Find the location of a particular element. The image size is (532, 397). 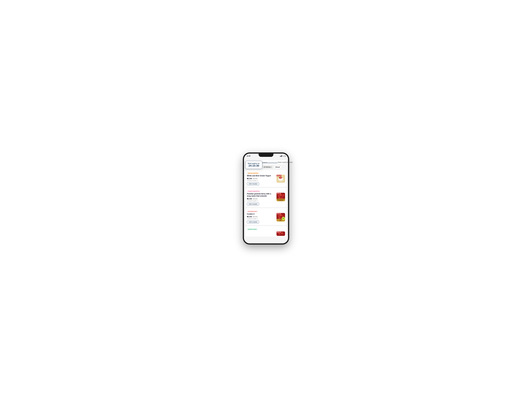

deal-timer-small-2: Deal expires in: 24:15:30 is located at coordinates (281, 200).